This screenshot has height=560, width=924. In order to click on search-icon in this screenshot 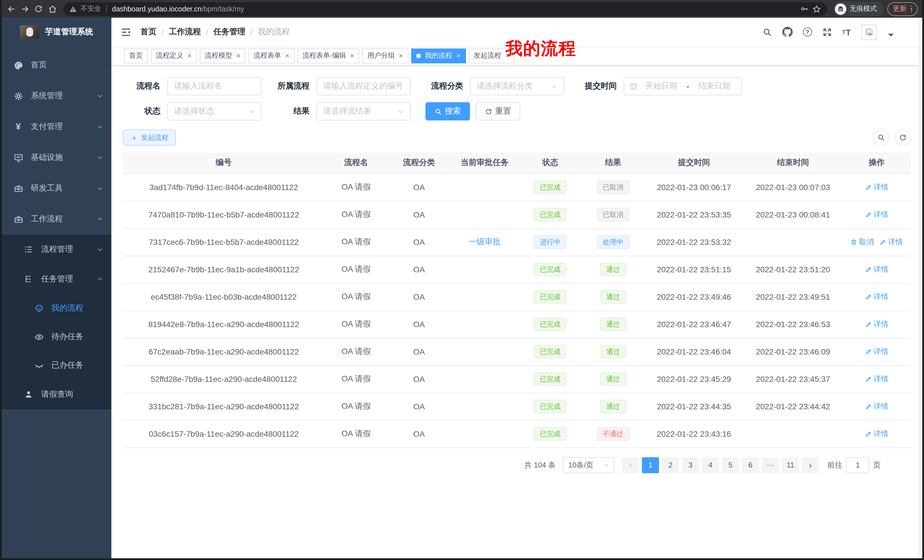, I will do `click(767, 32)`.